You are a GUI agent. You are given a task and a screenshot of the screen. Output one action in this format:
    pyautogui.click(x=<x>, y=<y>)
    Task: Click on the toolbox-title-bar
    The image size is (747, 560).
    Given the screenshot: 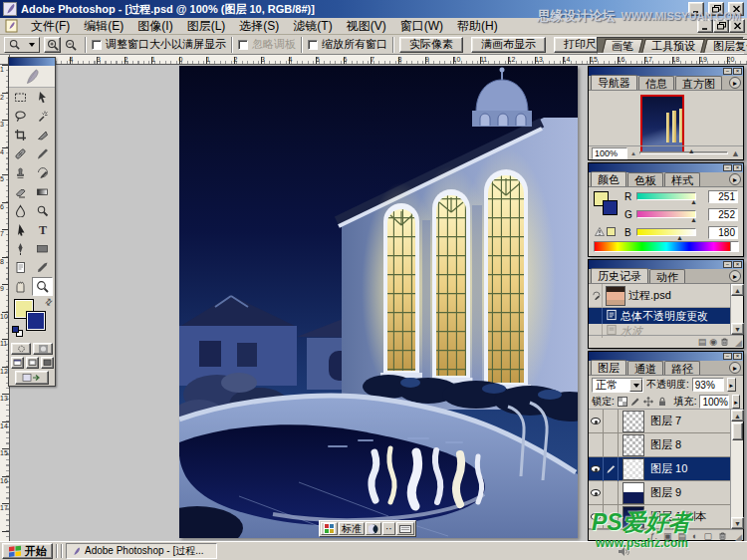 What is the action you would take?
    pyautogui.click(x=32, y=62)
    